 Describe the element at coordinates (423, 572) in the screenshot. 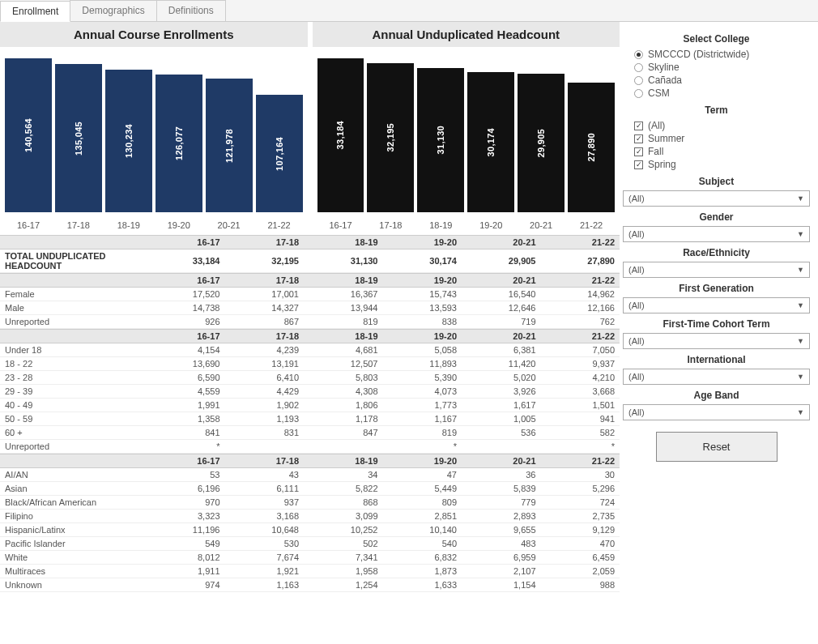

I see `cell: 1,873` at that location.